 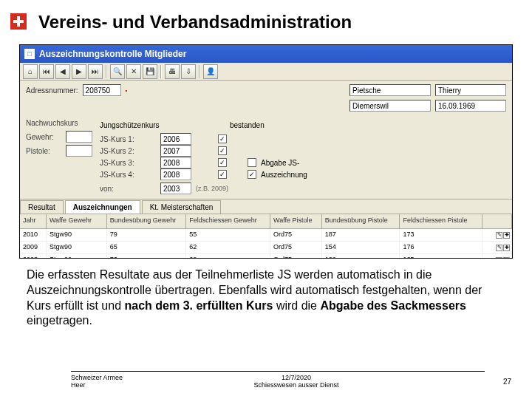 What do you see at coordinates (266, 256) in the screenshot?
I see `table-row: 2008Stgw907260Ord75100165✎✚` at bounding box center [266, 256].